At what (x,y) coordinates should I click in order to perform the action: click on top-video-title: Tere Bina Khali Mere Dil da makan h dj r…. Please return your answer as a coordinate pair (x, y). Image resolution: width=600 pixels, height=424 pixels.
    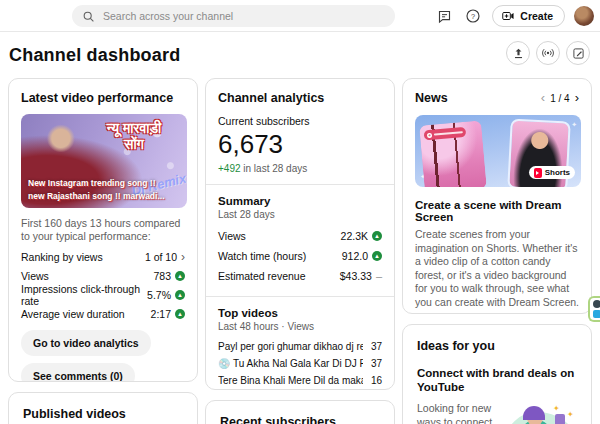
    Looking at the image, I should click on (290, 380).